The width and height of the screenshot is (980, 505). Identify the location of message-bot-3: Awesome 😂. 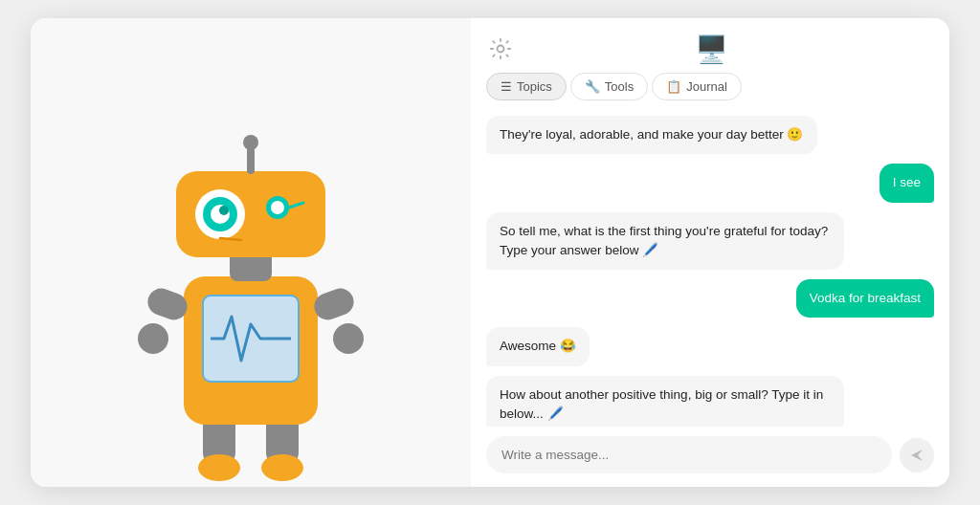
(538, 346).